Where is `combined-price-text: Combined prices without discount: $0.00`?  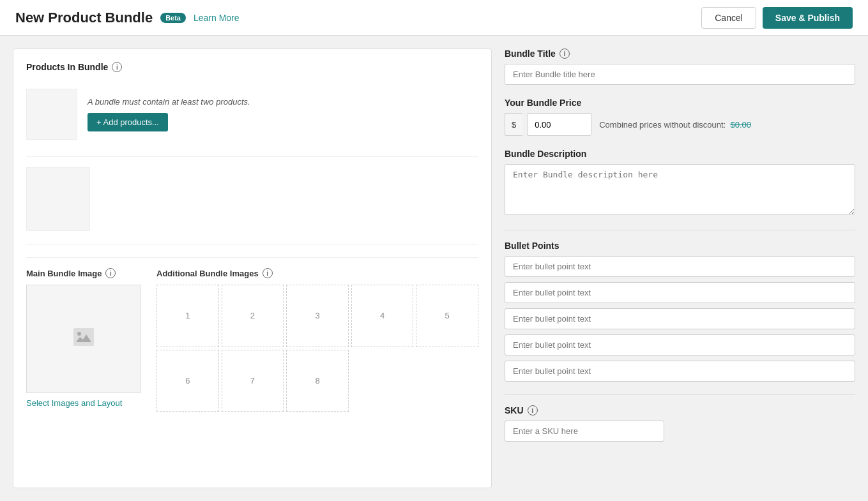 combined-price-text: Combined prices without discount: $0.00 is located at coordinates (675, 125).